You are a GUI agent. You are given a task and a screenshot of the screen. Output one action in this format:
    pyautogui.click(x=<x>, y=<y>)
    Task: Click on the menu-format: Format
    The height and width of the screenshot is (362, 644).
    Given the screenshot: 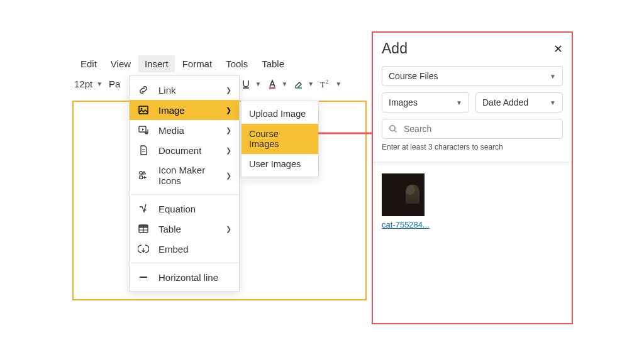 What is the action you would take?
    pyautogui.click(x=197, y=64)
    